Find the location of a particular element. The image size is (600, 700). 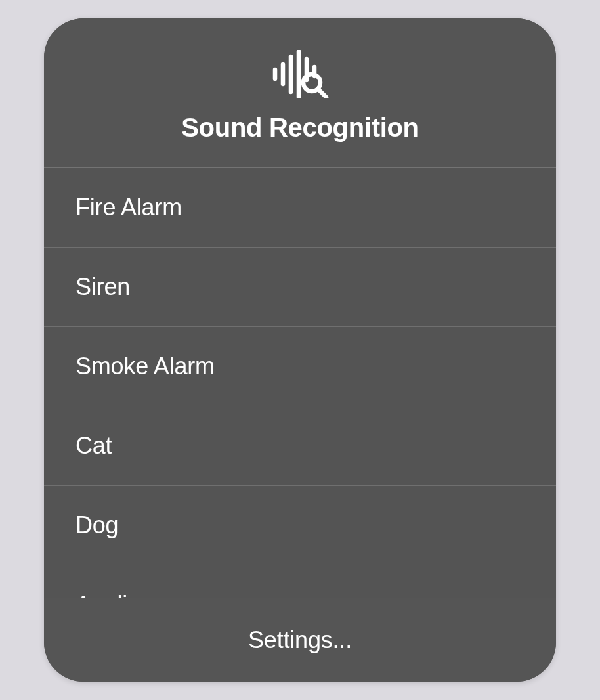

sound-row-label: Cat is located at coordinates (93, 446).